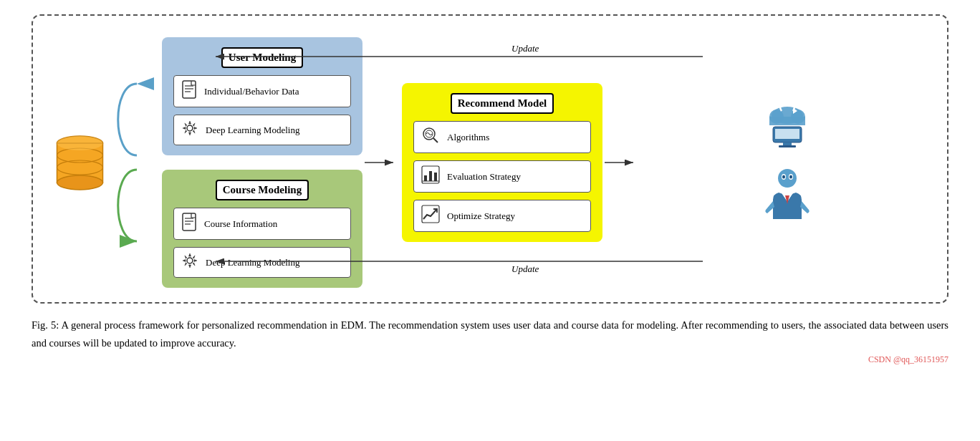  Describe the element at coordinates (490, 334) in the screenshot. I see `caption: Fig. 5: A general process framework for …` at that location.